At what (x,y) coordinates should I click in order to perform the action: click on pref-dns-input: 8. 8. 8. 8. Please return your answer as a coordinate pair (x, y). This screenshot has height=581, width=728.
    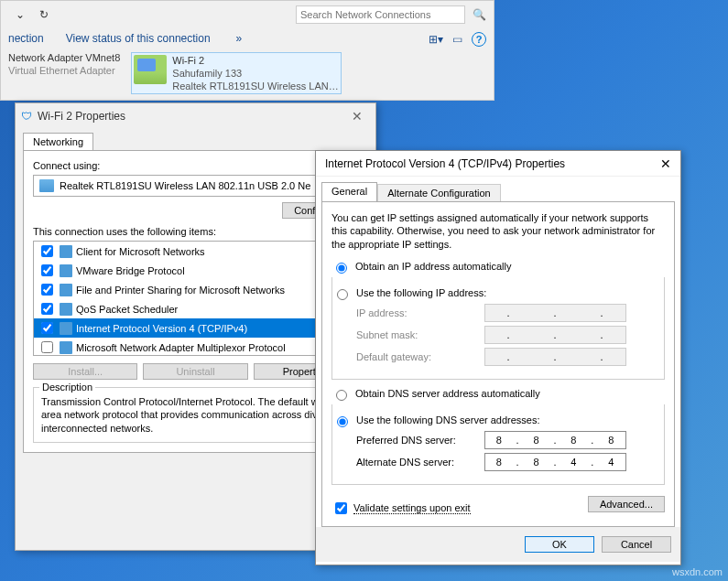
    Looking at the image, I should click on (555, 440).